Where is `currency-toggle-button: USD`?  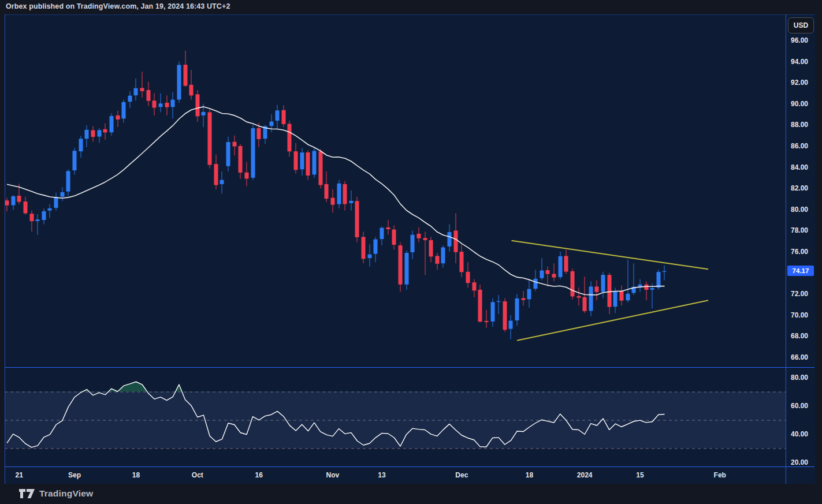
currency-toggle-button: USD is located at coordinates (801, 25).